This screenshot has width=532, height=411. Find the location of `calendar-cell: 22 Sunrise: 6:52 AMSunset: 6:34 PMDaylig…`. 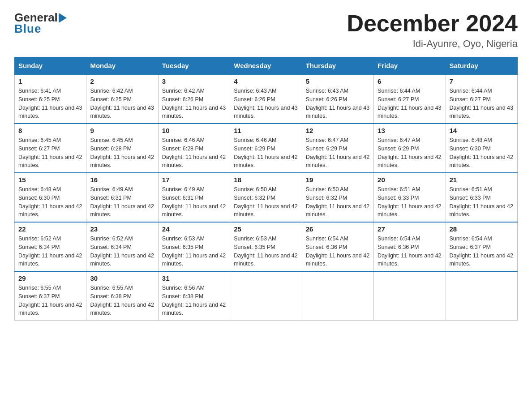

calendar-cell: 22 Sunrise: 6:52 AMSunset: 6:34 PMDaylig… is located at coordinates (51, 247).